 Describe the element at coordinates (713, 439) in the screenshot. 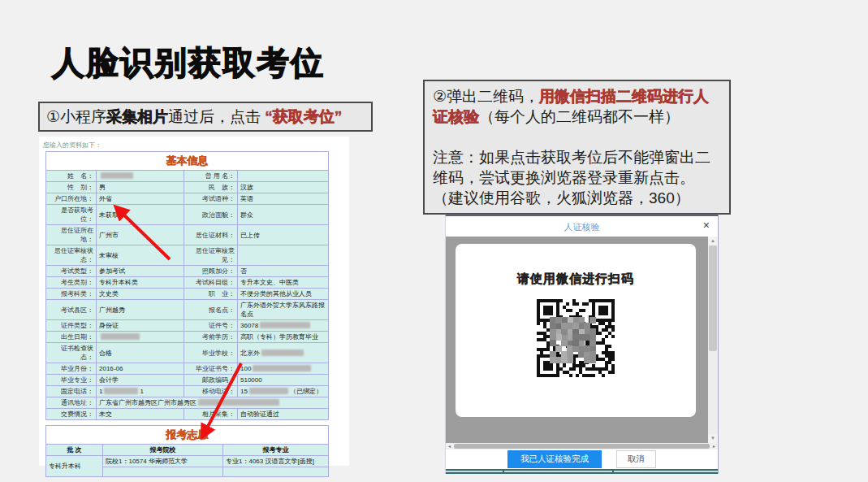

I see `scroll-down-icon: ▼` at that location.